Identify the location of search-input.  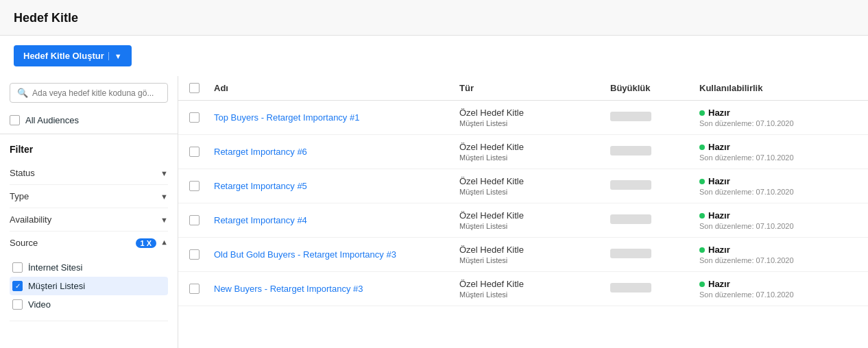
(96, 93).